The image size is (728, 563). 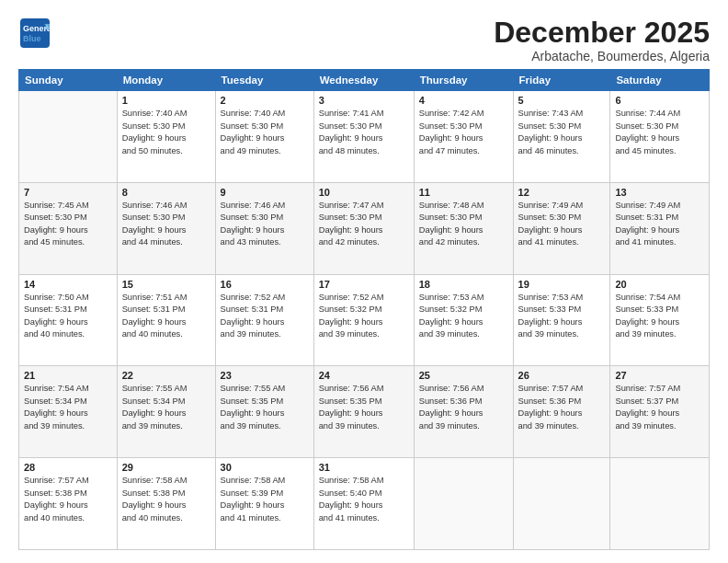 What do you see at coordinates (364, 467) in the screenshot?
I see `day-number: 31` at bounding box center [364, 467].